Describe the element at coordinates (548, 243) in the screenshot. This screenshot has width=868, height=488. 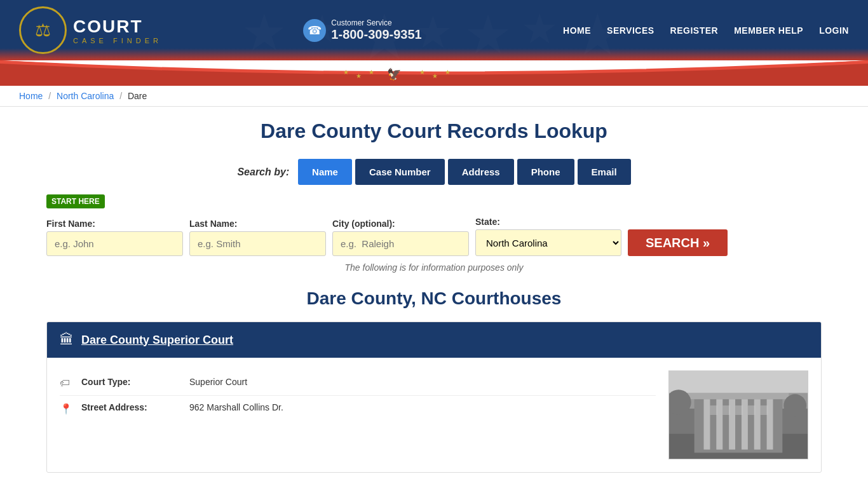
I see `state-select: North Carolina Alabama Alaska Arizona Ca…` at that location.